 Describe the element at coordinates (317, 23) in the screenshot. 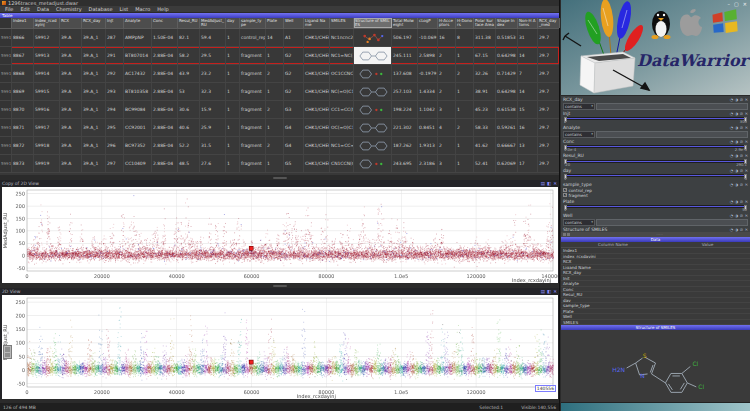

I see `column-header-ligand-name: Ligand Name` at that location.